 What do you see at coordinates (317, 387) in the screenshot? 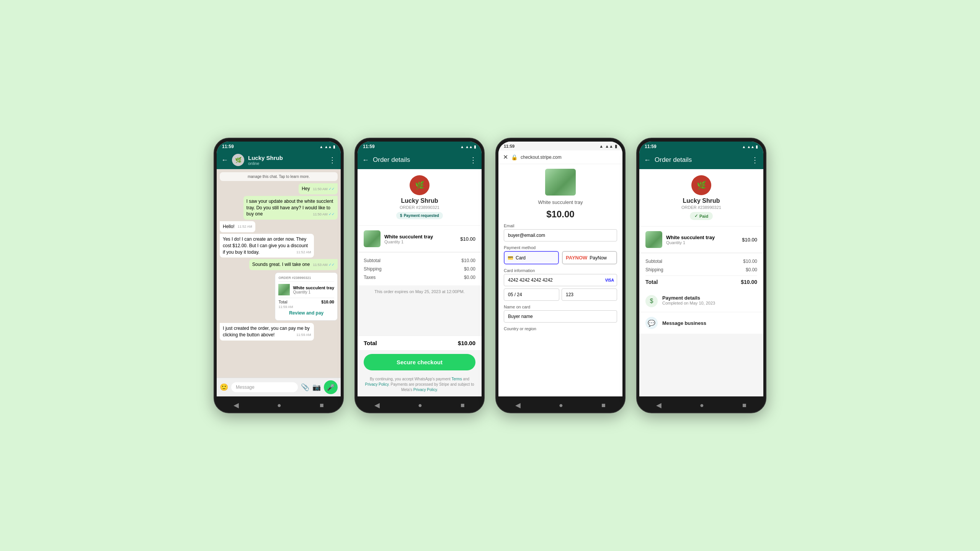
I see `camera-icon: 📷` at bounding box center [317, 387].